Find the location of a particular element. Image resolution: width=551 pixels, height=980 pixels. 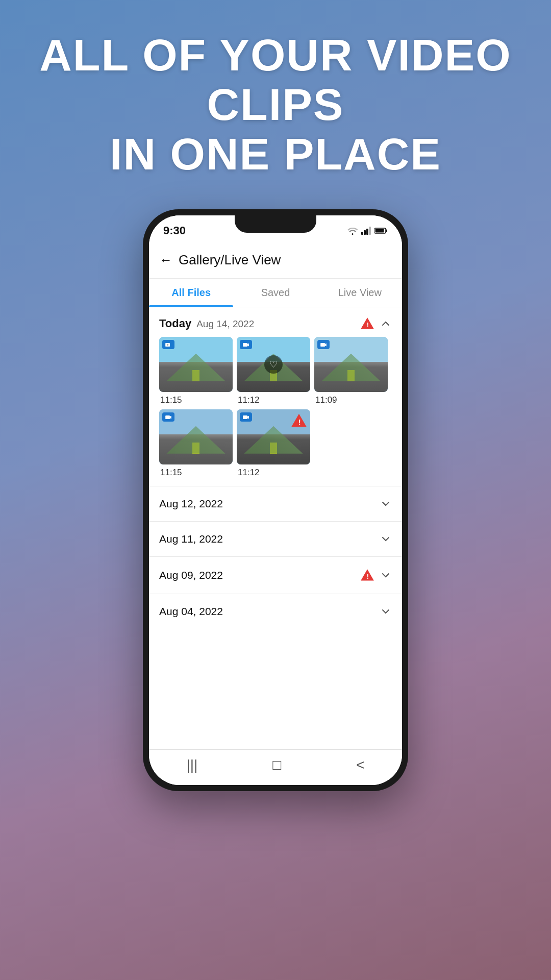

bottom-nav: ||| □ < is located at coordinates (276, 767).